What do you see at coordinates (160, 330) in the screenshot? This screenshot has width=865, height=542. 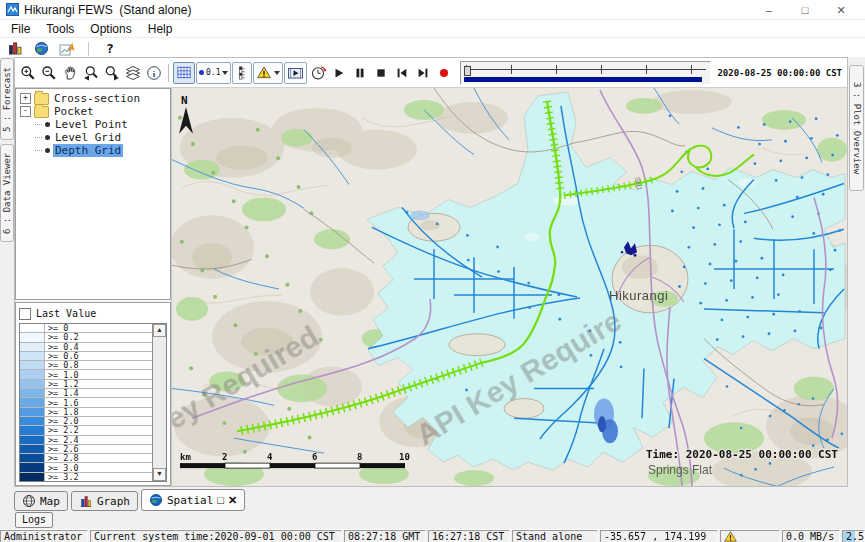 I see `scroll-up-icon: ▲` at bounding box center [160, 330].